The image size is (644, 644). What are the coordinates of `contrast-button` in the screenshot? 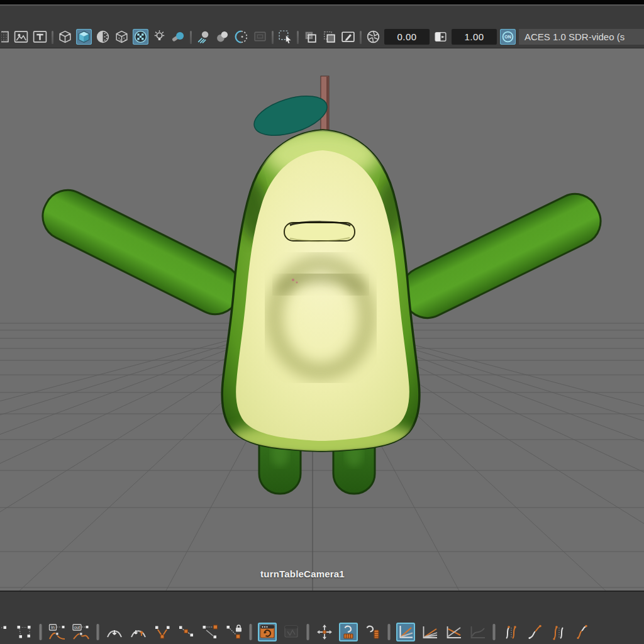 It's located at (440, 36).